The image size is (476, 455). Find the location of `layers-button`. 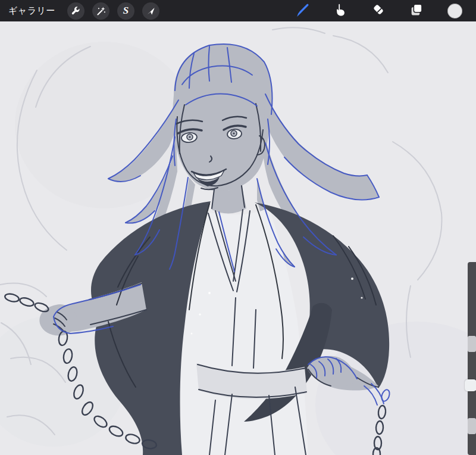

layers-button is located at coordinates (416, 11).